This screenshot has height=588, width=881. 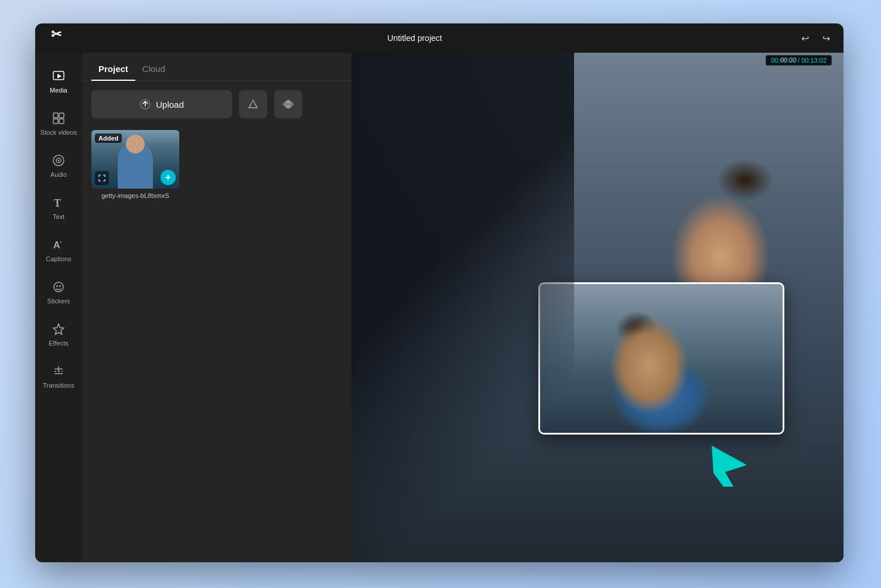 I want to click on upload-row: Upload, so click(x=217, y=104).